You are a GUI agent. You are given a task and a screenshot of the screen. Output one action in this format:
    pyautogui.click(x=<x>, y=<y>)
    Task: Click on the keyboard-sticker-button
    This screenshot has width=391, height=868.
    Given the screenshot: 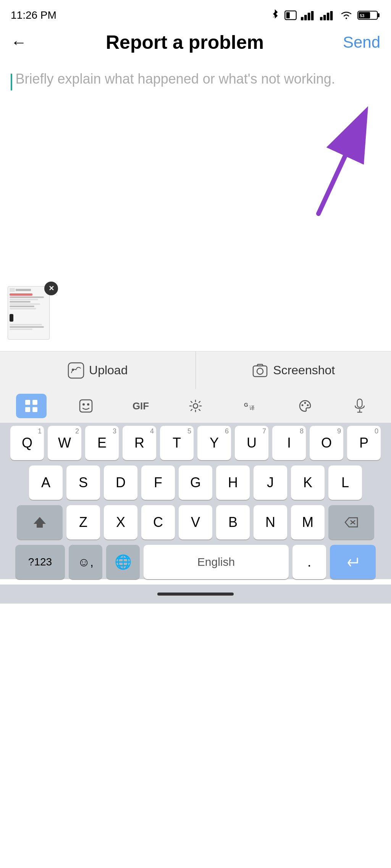 What is the action you would take?
    pyautogui.click(x=86, y=406)
    